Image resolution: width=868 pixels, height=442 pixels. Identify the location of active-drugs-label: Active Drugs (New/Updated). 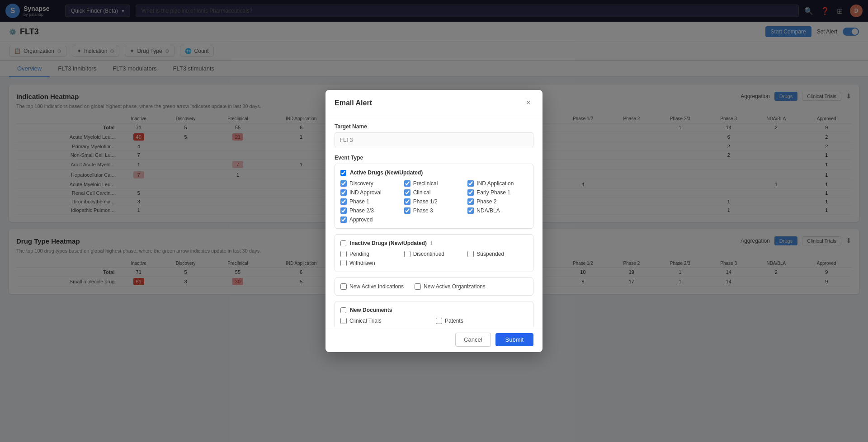
(386, 173).